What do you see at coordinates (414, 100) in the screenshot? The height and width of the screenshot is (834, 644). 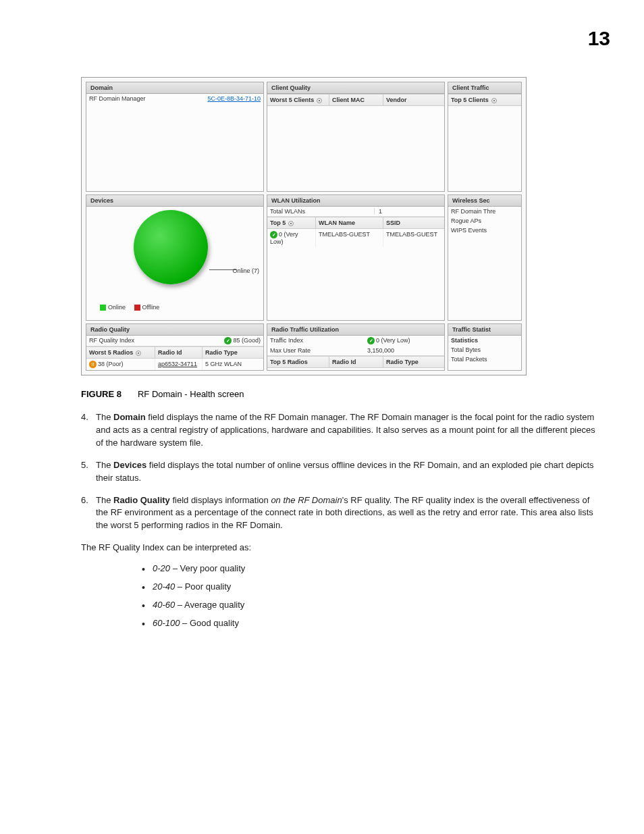 I see `col-header: Vendor` at bounding box center [414, 100].